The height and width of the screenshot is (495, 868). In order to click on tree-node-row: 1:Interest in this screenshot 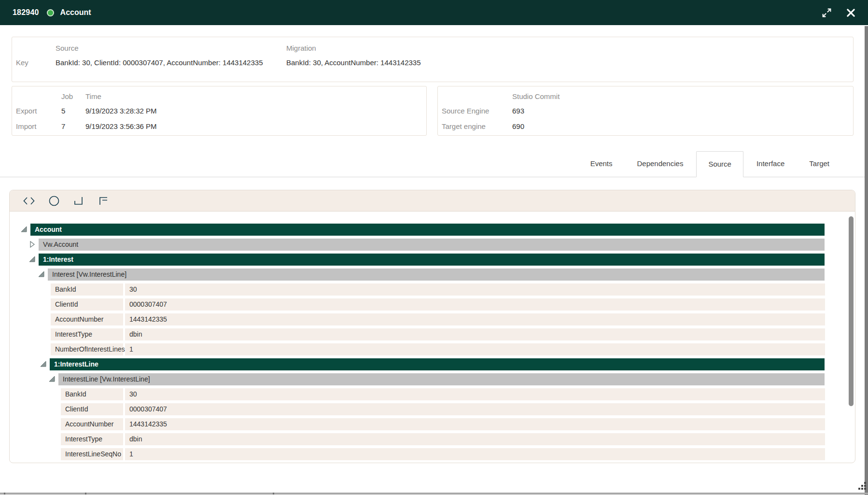, I will do `click(433, 260)`.